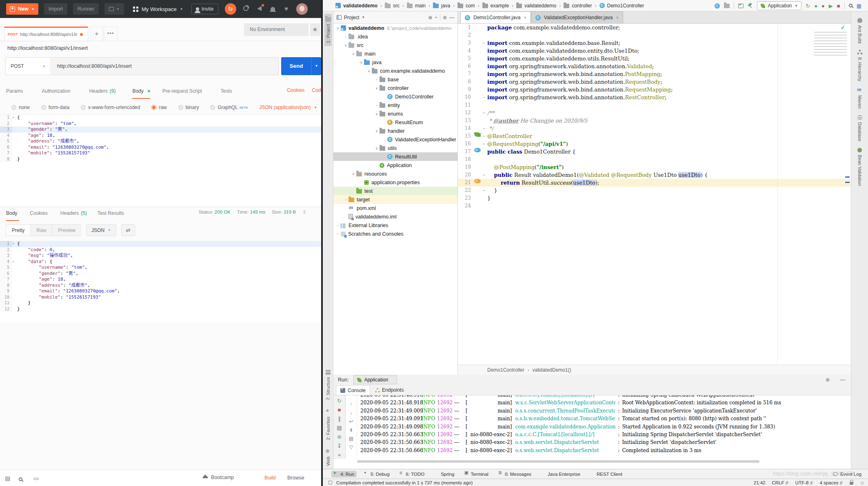  I want to click on editor-tab: ValidatedExceptionHandler.java ×, so click(577, 17).